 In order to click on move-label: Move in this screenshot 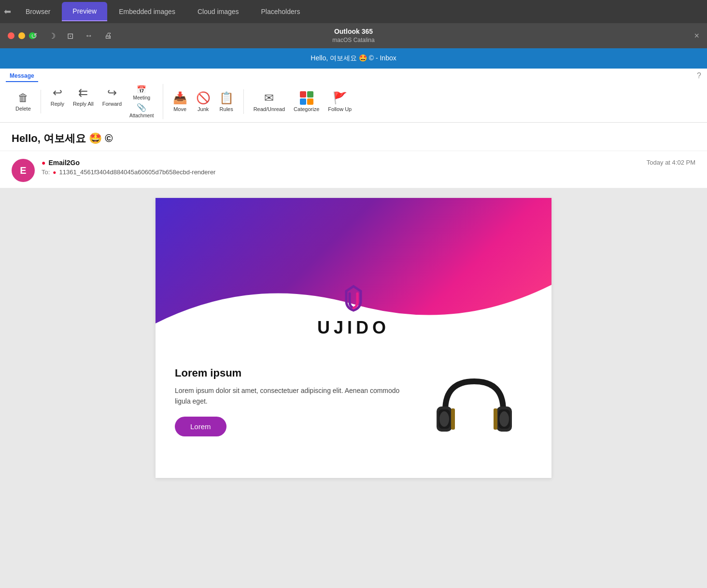, I will do `click(180, 109)`.